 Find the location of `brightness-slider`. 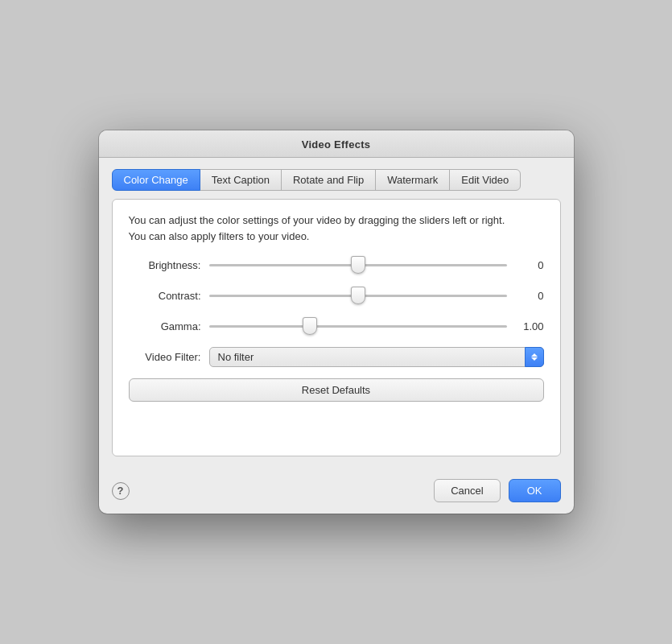

brightness-slider is located at coordinates (358, 266).